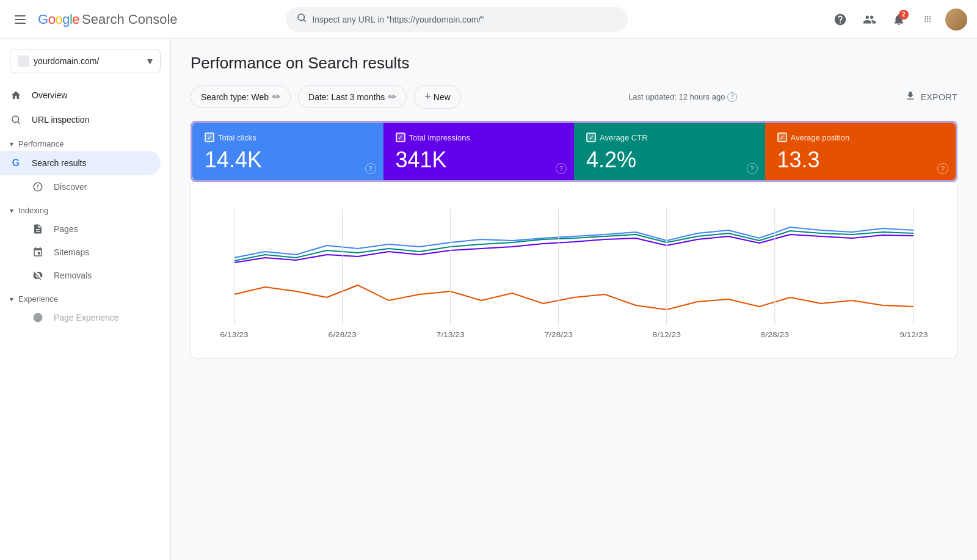 This screenshot has width=977, height=560. I want to click on metric-average-position: ✓ Average position 13.3 ?, so click(861, 151).